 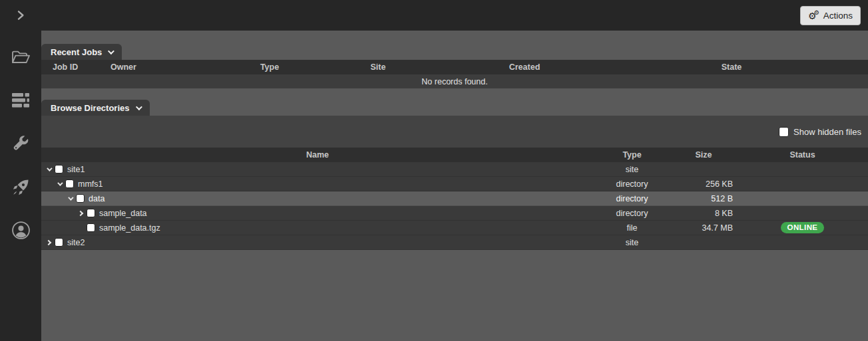 I want to click on cogs-icon: ⚙⚙, so click(x=813, y=16).